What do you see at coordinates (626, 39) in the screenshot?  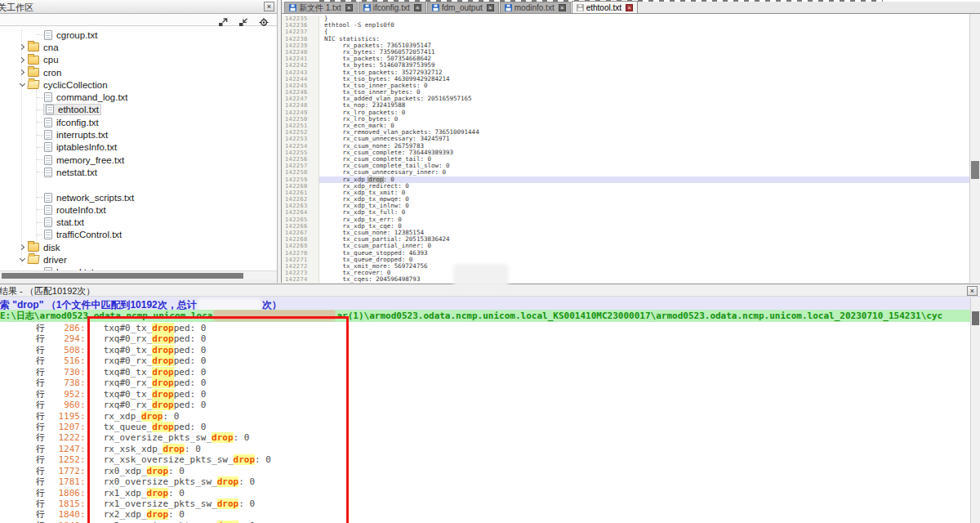 I see `code-line: 142238NIC statistics:` at bounding box center [626, 39].